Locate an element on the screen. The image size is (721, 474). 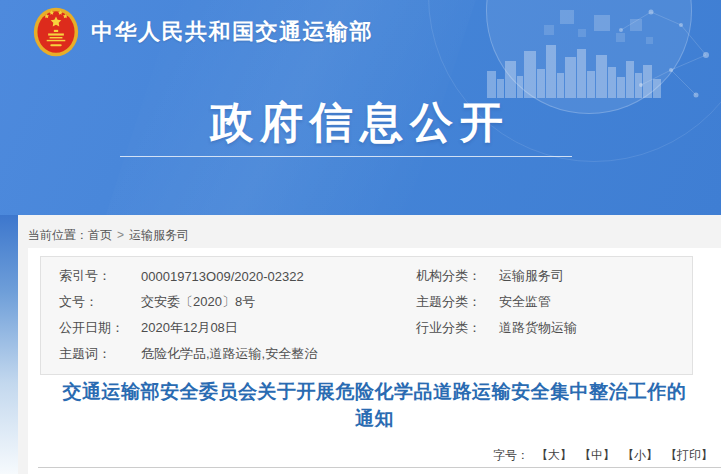
breadcrumb-home-link: 首页 is located at coordinates (100, 235).